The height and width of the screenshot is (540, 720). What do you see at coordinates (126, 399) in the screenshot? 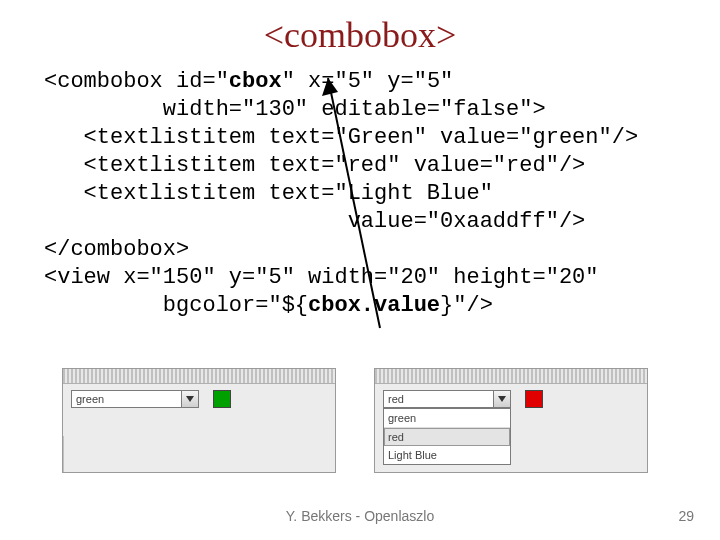
I see `combobox-text: green` at bounding box center [126, 399].